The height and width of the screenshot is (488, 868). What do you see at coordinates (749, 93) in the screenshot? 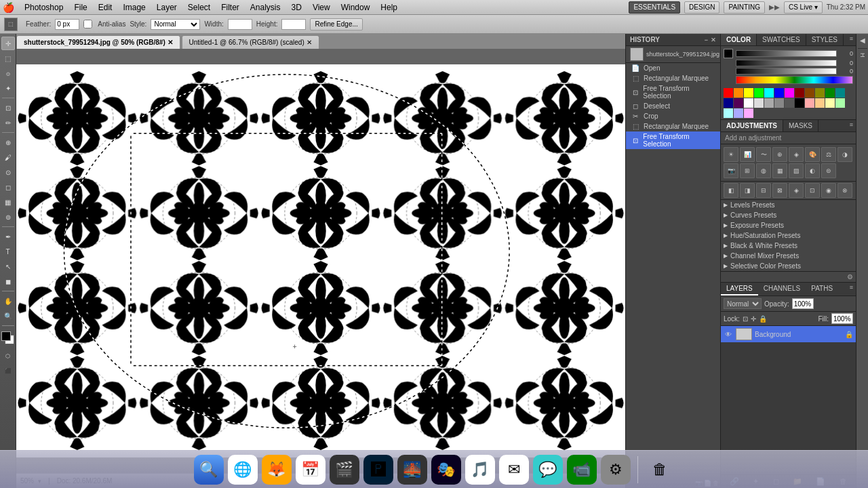
I see `swatch-yellow` at bounding box center [749, 93].